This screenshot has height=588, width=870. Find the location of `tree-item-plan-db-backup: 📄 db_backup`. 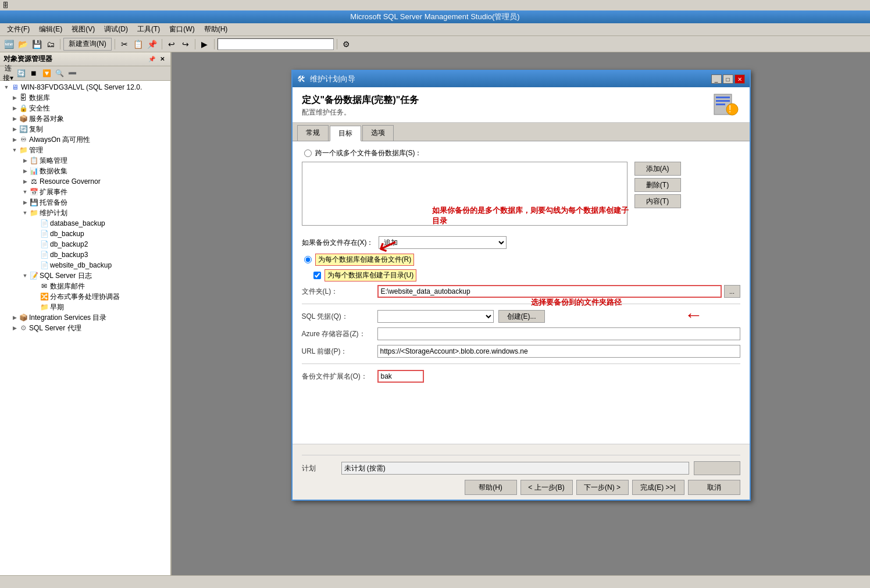

tree-item-plan-db-backup: 📄 db_backup is located at coordinates (85, 234).